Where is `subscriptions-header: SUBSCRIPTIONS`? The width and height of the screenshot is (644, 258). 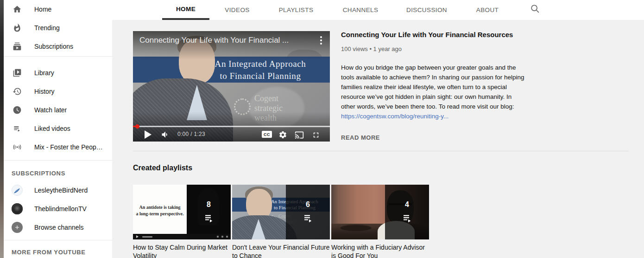
subscriptions-header: SUBSCRIPTIONS is located at coordinates (38, 174).